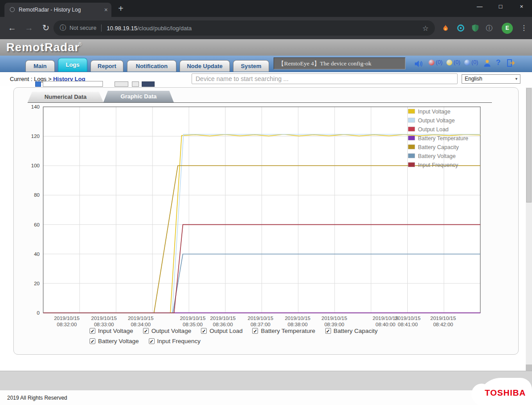  I want to click on nav-tab-main: Main, so click(40, 66).